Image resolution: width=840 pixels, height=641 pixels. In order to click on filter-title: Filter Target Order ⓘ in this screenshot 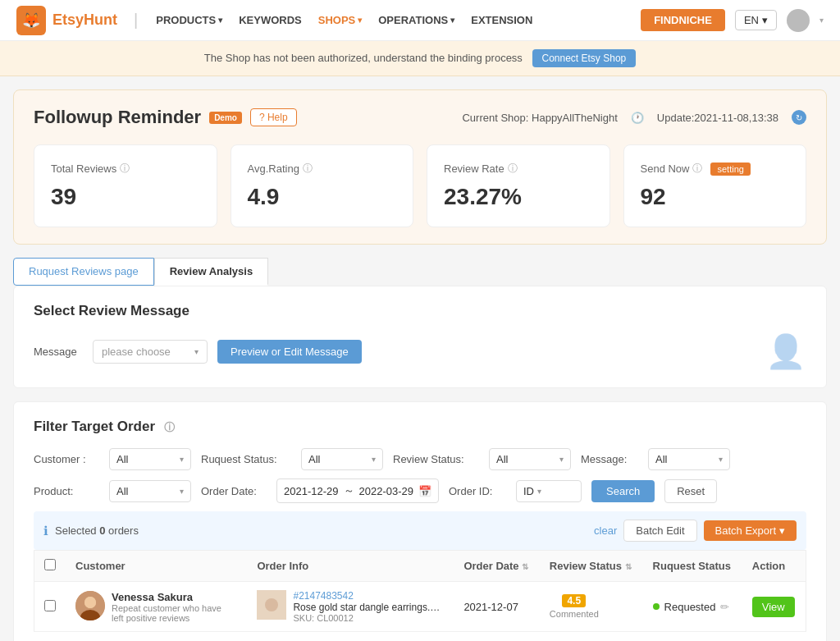, I will do `click(420, 427)`.